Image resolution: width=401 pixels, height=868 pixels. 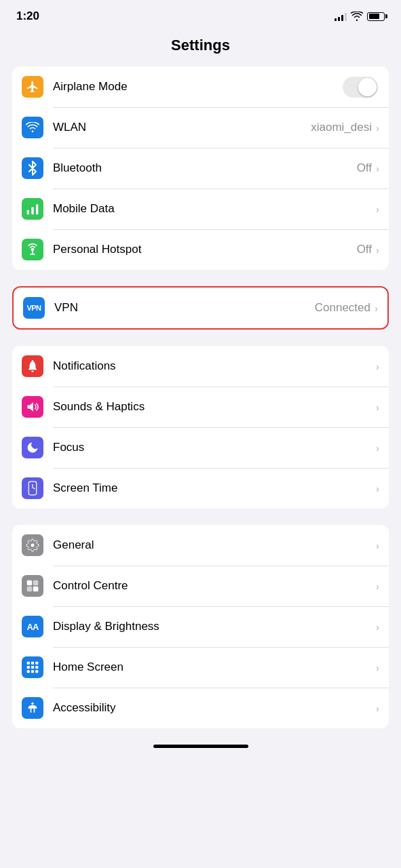 I want to click on display-brightness-chevron: ›, so click(x=377, y=627).